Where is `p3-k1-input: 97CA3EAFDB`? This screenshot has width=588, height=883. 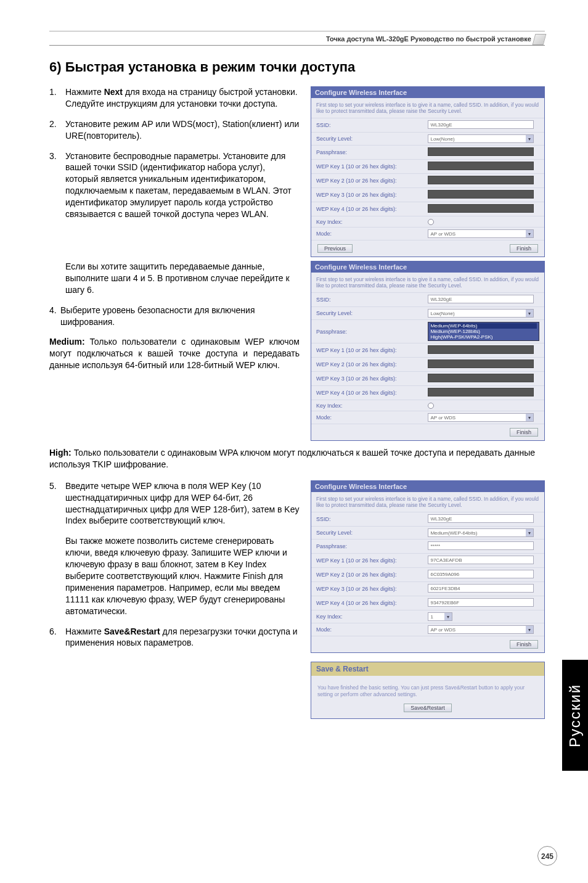
p3-k1-input: 97CA3EAFDB is located at coordinates (481, 560).